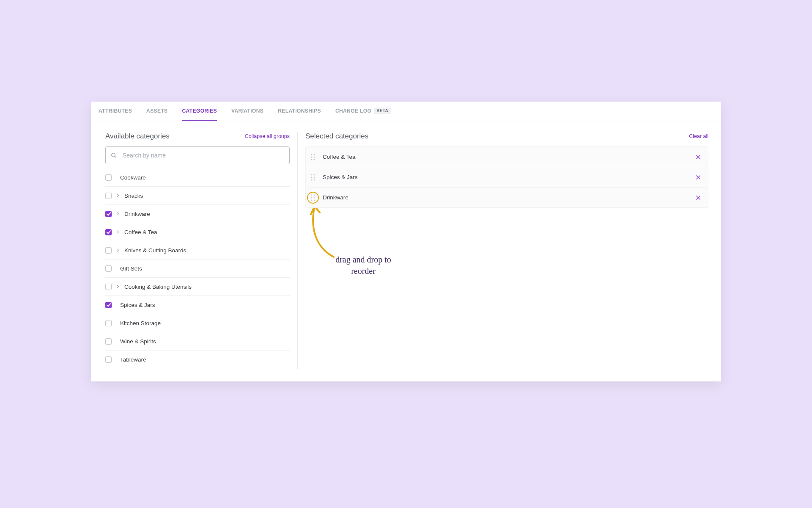 The image size is (812, 508). What do you see at coordinates (158, 287) in the screenshot?
I see `category-label: Cooking & Baking Utensils` at bounding box center [158, 287].